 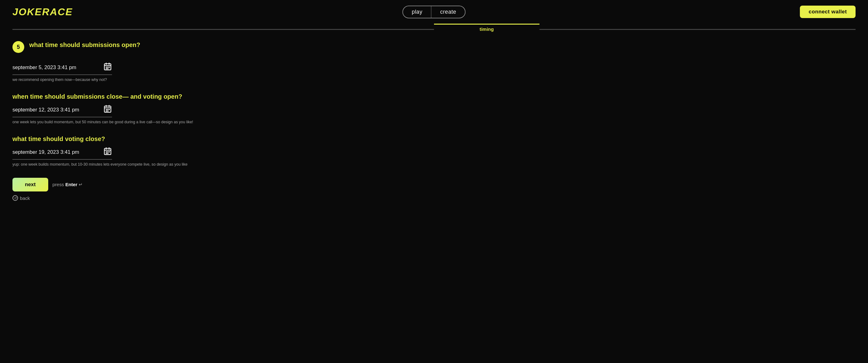 What do you see at coordinates (56, 110) in the screenshot?
I see `datetime-value-2: september 12, 2023 3:41 pm` at bounding box center [56, 110].